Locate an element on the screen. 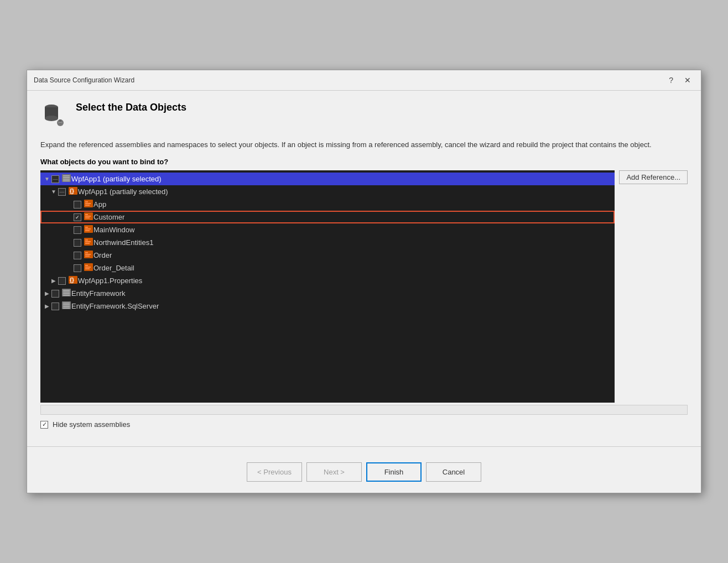 The image size is (728, 563). tree-item: NorthwindEntities1 is located at coordinates (327, 242).